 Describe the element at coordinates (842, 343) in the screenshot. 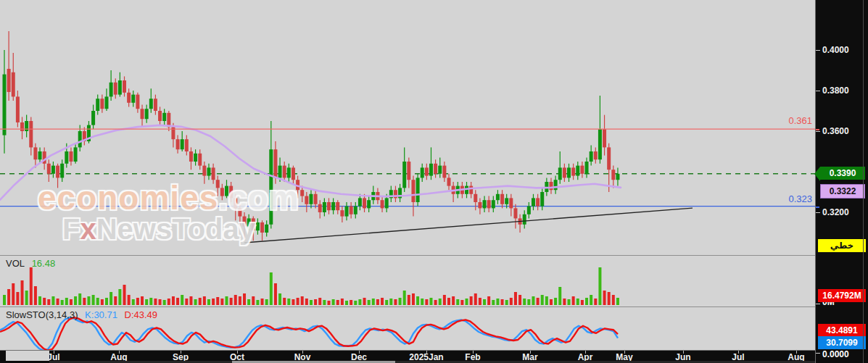

I see `sto-k-badge: 30.7099` at that location.